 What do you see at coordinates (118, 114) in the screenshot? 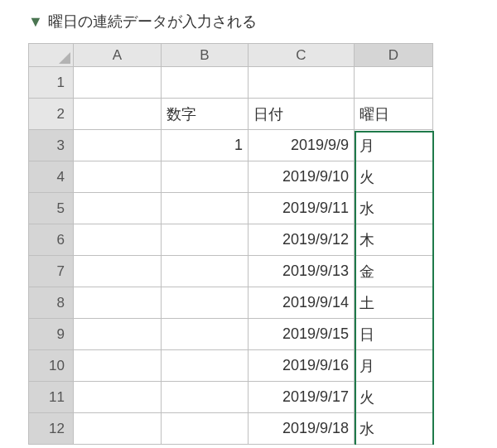
I see `cell-A2` at bounding box center [118, 114].